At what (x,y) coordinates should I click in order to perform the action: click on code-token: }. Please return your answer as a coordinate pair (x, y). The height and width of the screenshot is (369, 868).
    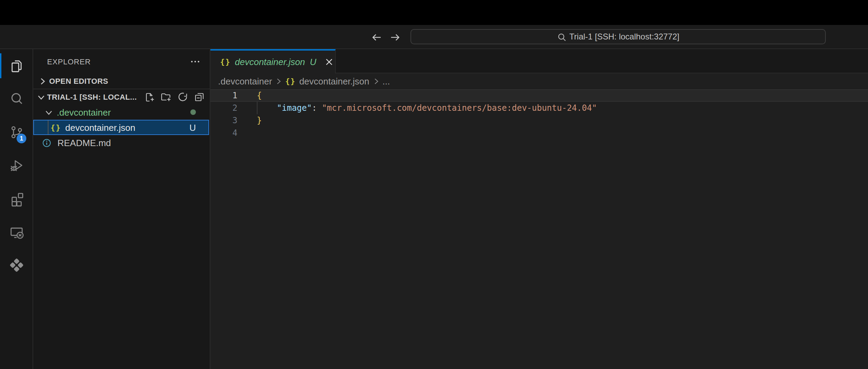
    Looking at the image, I should click on (259, 120).